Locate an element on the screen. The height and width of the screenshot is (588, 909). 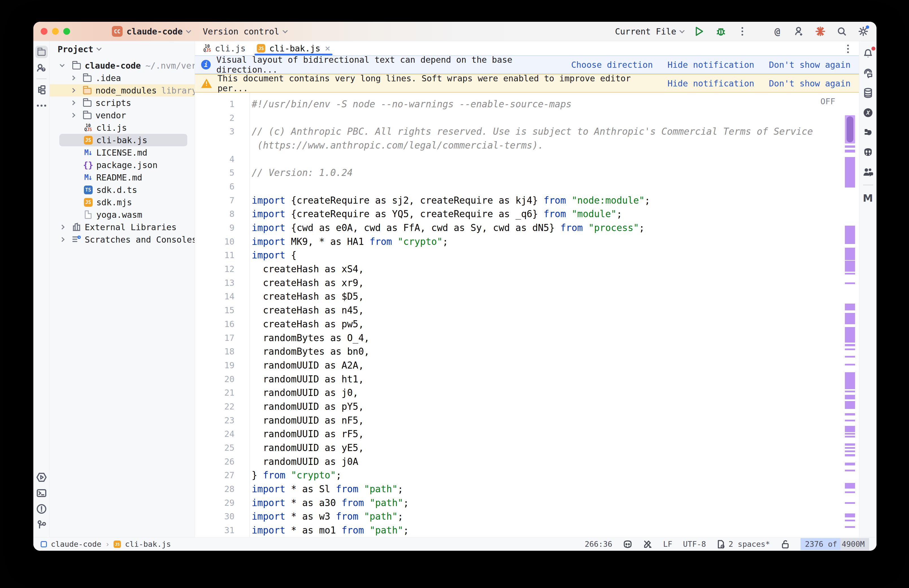
claude-button is located at coordinates (820, 31).